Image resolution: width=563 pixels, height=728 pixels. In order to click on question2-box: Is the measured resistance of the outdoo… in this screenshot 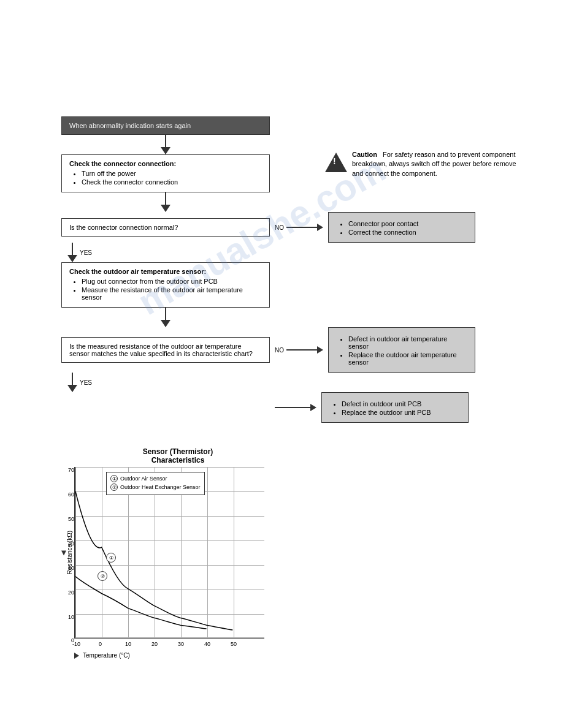, I will do `click(166, 350)`.